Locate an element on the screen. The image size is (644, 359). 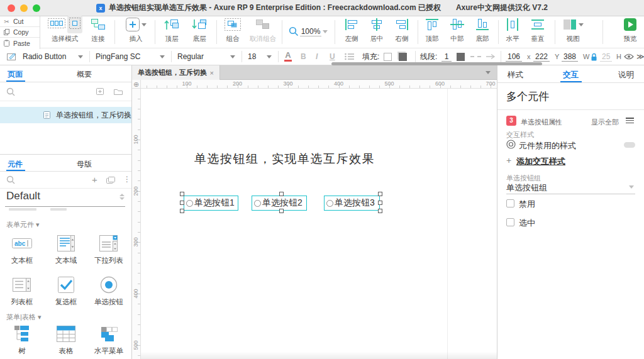
font-color-button: A is located at coordinates (288, 57).